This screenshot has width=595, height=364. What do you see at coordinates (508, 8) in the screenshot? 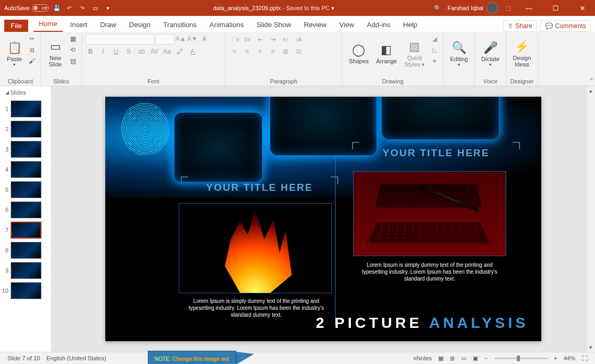
I see `ribbon-display-icon: ⬚` at bounding box center [508, 8].